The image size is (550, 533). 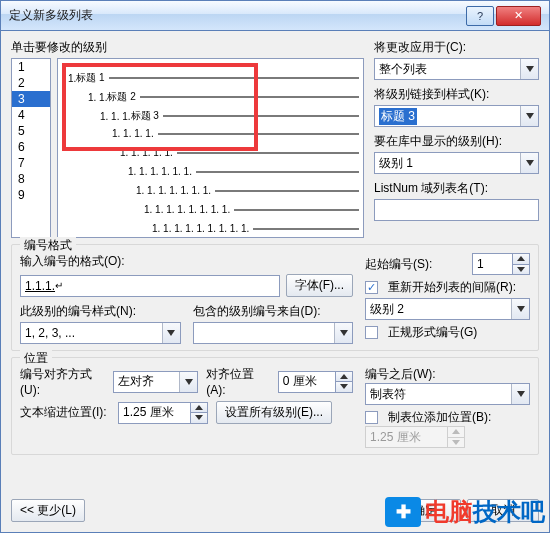 What do you see at coordinates (320, 286) in the screenshot?
I see `font-button: 字体(F)...` at bounding box center [320, 286].